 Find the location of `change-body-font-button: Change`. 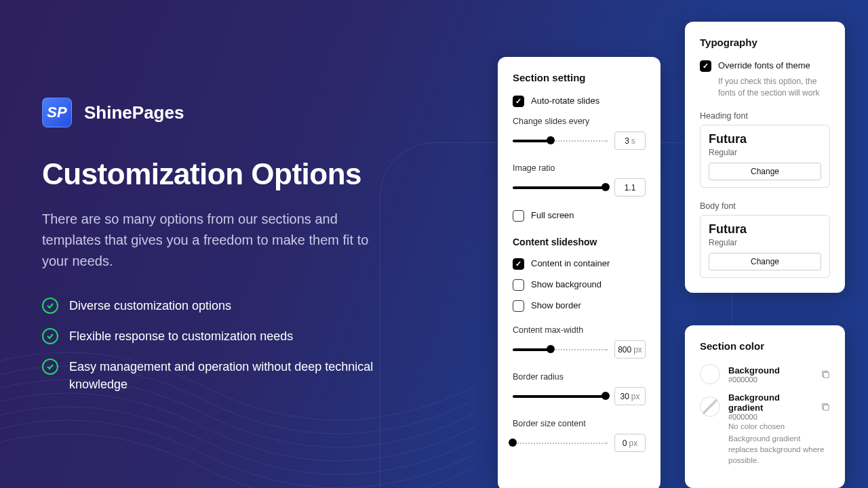

change-body-font-button: Change is located at coordinates (765, 262).